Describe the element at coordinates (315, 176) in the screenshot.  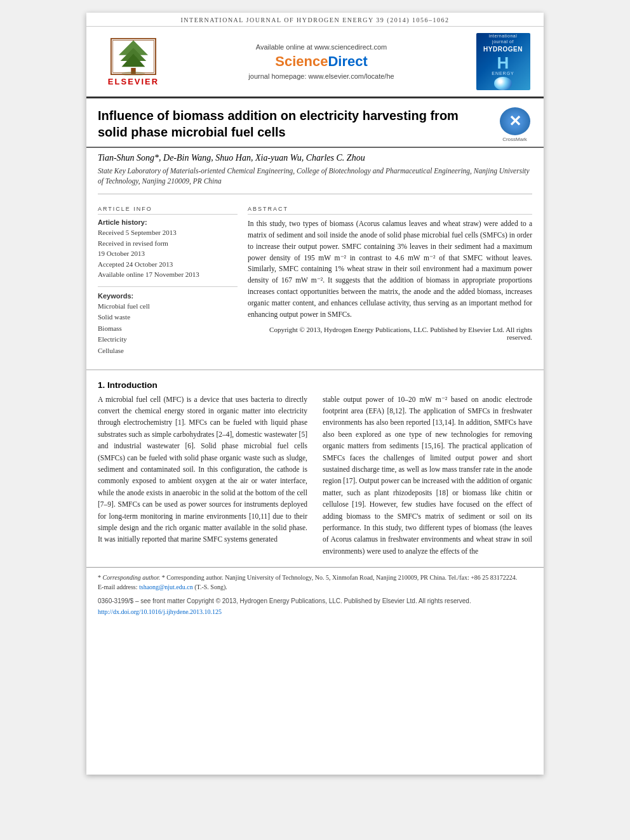
I see `affiliation: State Key Laboratory of Materials-orient…` at that location.